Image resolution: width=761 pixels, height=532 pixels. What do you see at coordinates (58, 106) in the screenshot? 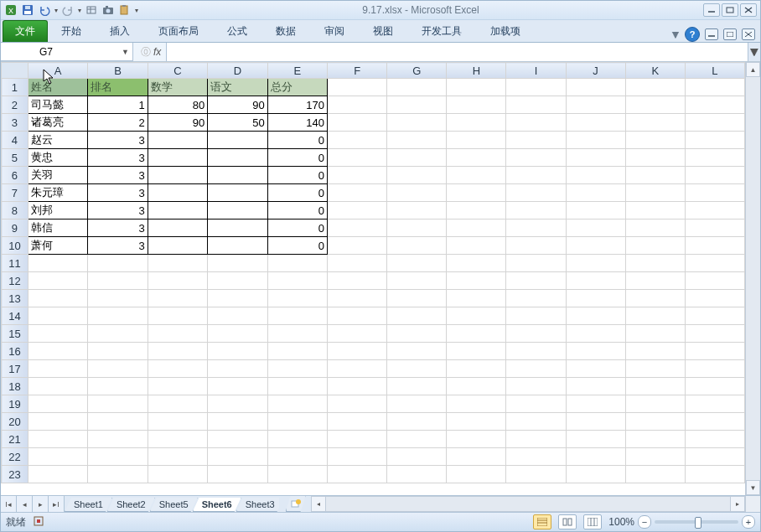
I see `data-cell: 司马懿` at bounding box center [58, 106].